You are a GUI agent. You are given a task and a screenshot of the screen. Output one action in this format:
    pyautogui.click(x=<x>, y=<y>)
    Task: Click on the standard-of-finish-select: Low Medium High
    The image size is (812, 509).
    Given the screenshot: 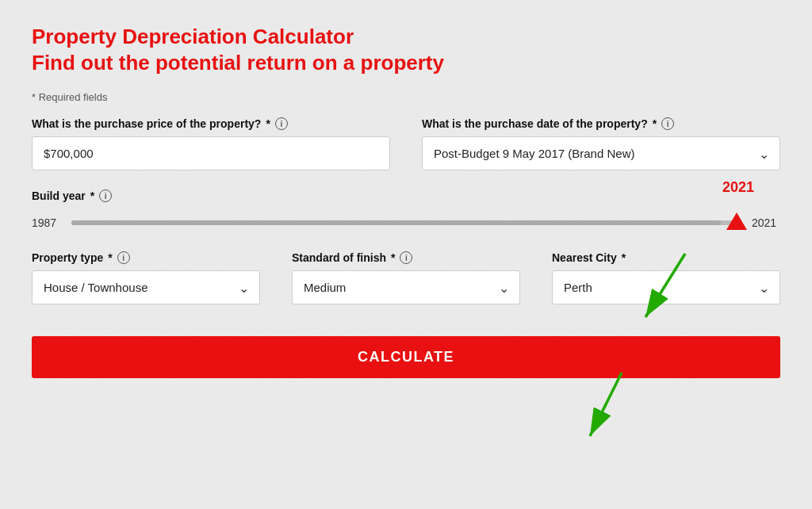 What is the action you would take?
    pyautogui.click(x=406, y=287)
    